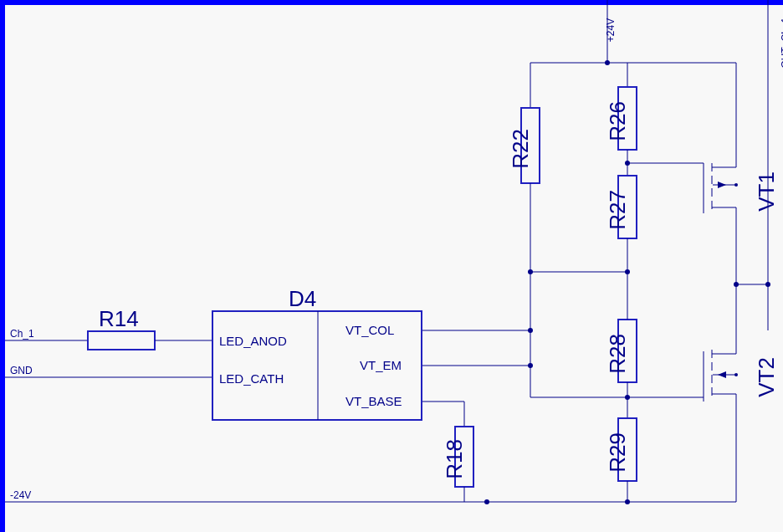  What do you see at coordinates (617, 354) in the screenshot?
I see `label-r28: R28` at bounding box center [617, 354].